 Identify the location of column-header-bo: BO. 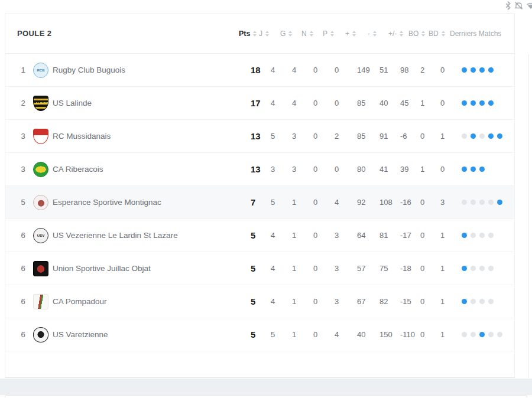
(419, 34).